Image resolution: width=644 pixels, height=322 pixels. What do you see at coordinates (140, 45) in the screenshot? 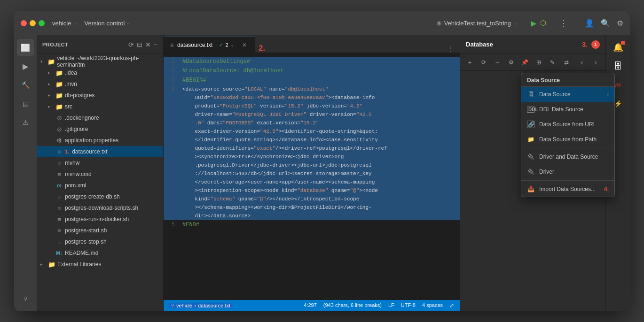
I see `collapse-icon: ⊟` at bounding box center [140, 45].